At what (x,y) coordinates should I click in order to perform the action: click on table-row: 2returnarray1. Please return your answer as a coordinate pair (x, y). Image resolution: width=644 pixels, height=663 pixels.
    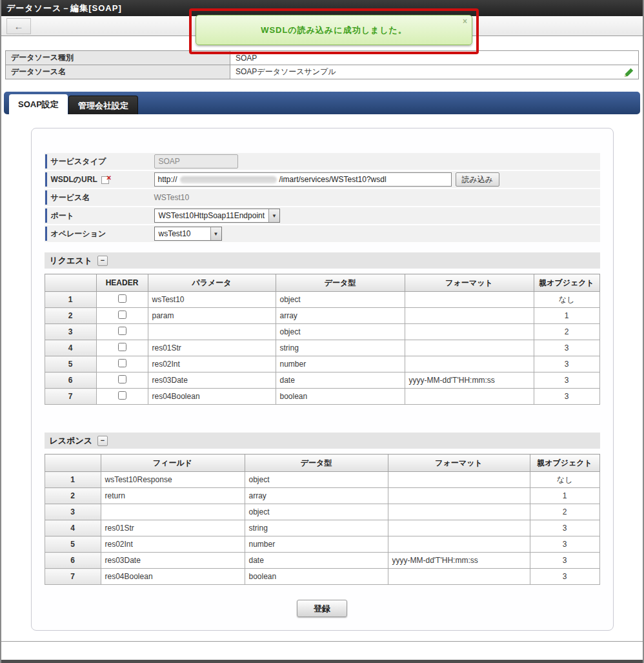
    Looking at the image, I should click on (322, 496).